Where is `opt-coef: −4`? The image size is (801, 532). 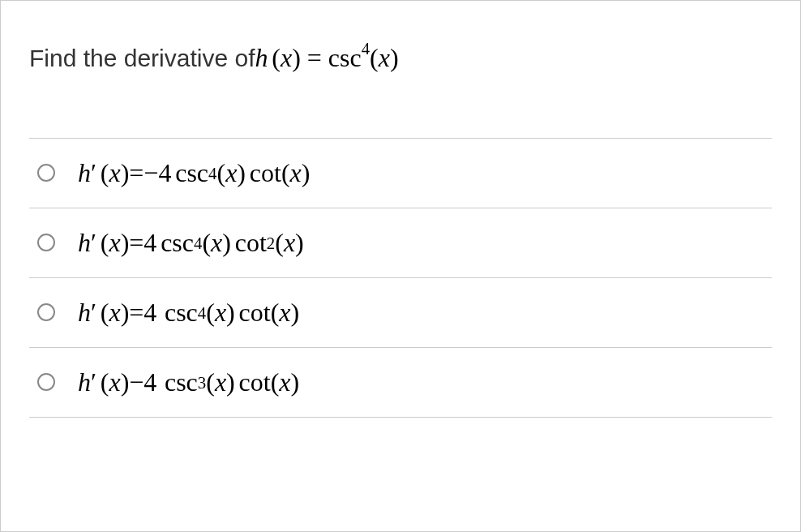
opt-coef: −4 is located at coordinates (157, 174).